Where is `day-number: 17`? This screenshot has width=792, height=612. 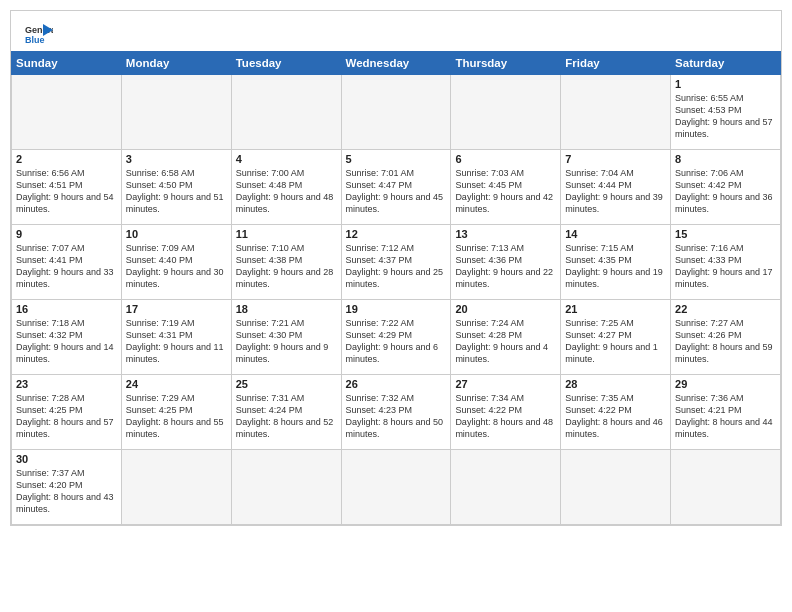
day-number: 17 is located at coordinates (176, 309).